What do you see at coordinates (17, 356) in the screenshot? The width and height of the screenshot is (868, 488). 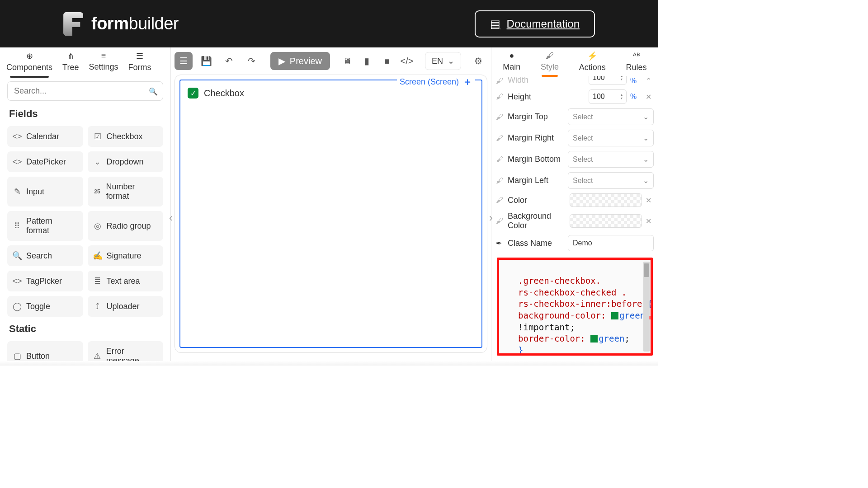 I see `play-square-icon: ▢` at bounding box center [17, 356].